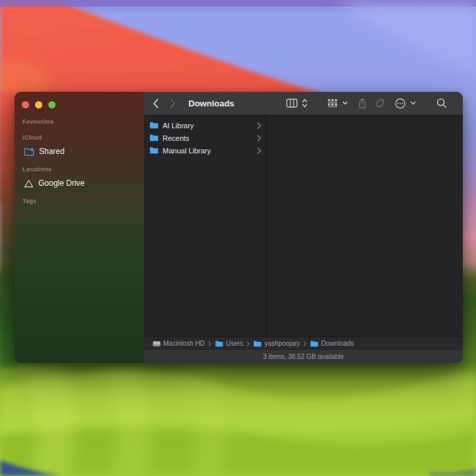 Image resolution: width=476 pixels, height=476 pixels. What do you see at coordinates (29, 184) in the screenshot?
I see `google-drive-icon` at bounding box center [29, 184].